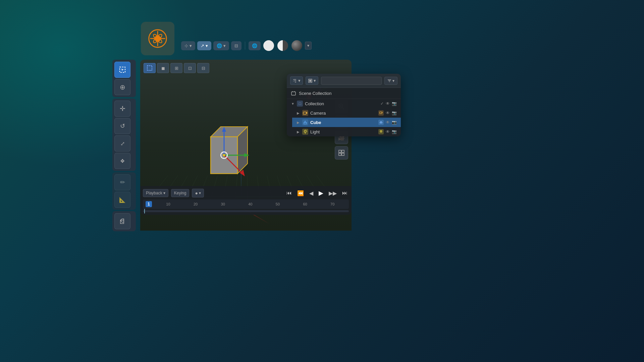 Image resolution: width=644 pixels, height=362 pixels. I want to click on outliner-display-mode-btn: ▾, so click(312, 80).